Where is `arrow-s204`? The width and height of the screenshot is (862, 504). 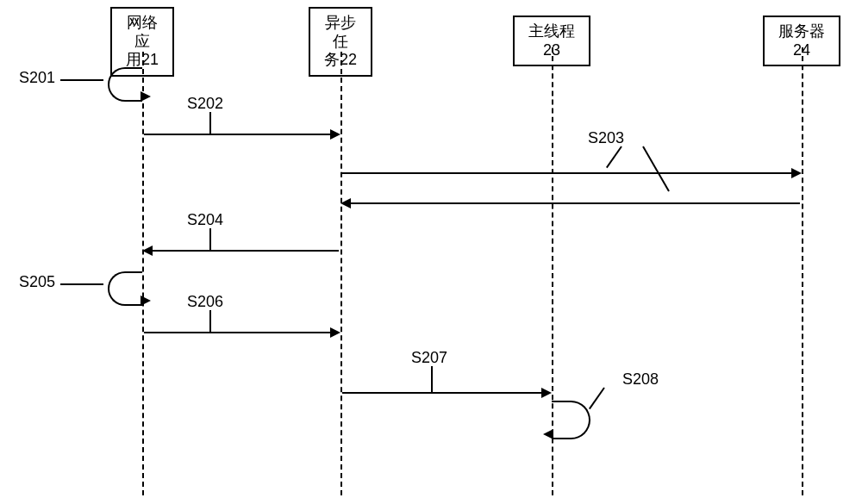 arrow-s204 is located at coordinates (241, 251).